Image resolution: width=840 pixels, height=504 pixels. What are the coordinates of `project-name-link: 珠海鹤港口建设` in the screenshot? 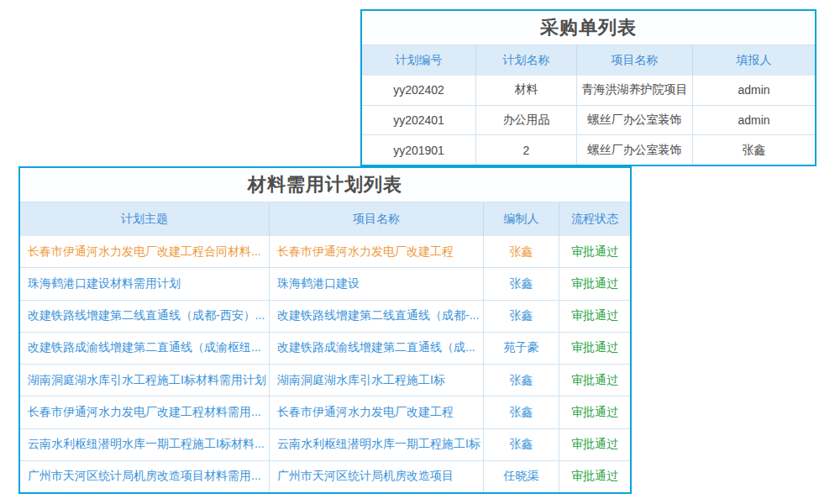 It's located at (376, 284).